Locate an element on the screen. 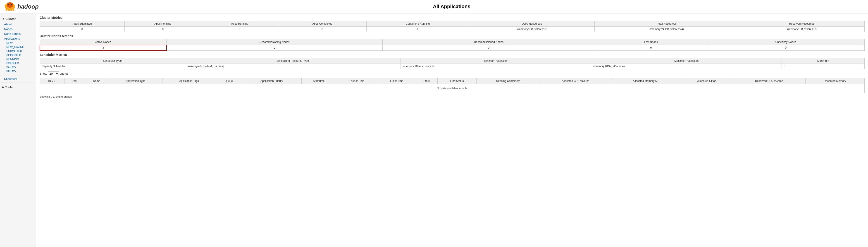 The width and height of the screenshot is (868, 247). app-table-header-row: ID ▲▼ User Name Application Type Applica… is located at coordinates (452, 81).